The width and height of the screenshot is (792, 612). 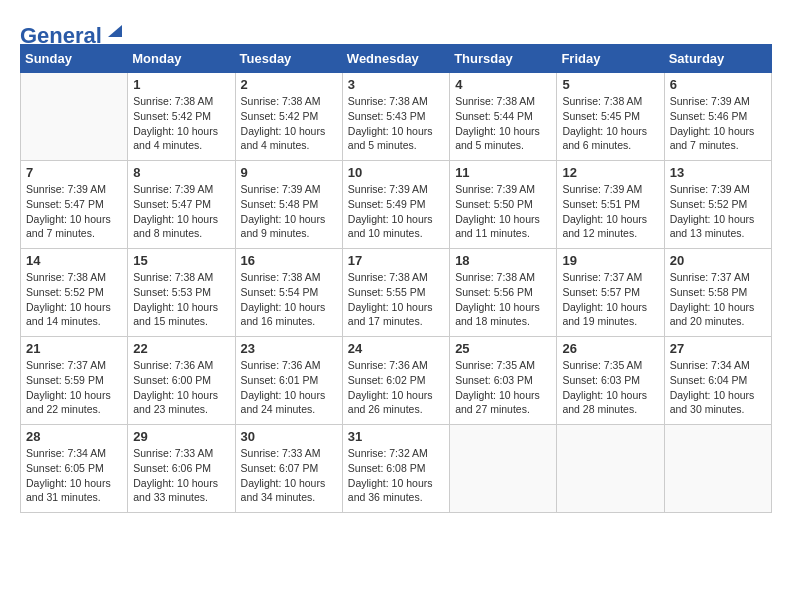 What do you see at coordinates (288, 293) in the screenshot?
I see `calendar-cell: 16Sunrise: 7:38 AM Sunset: 5:54 PM Dayli…` at bounding box center [288, 293].